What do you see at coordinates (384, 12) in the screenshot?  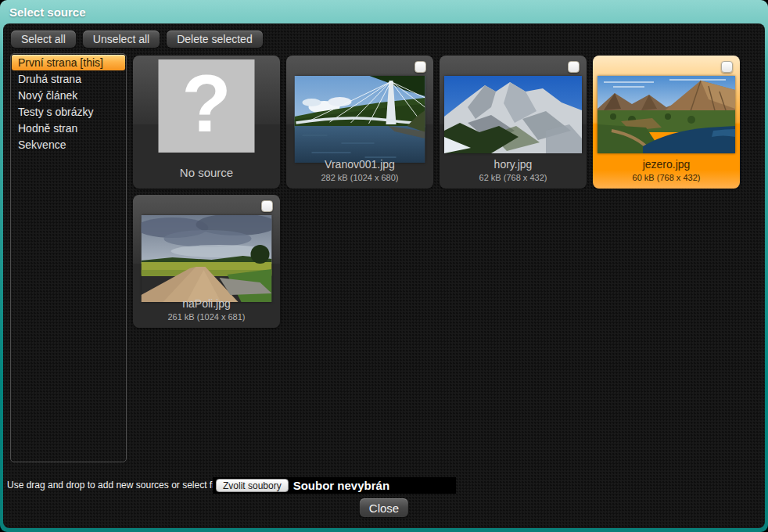 I see `titlebar: Select source` at bounding box center [384, 12].